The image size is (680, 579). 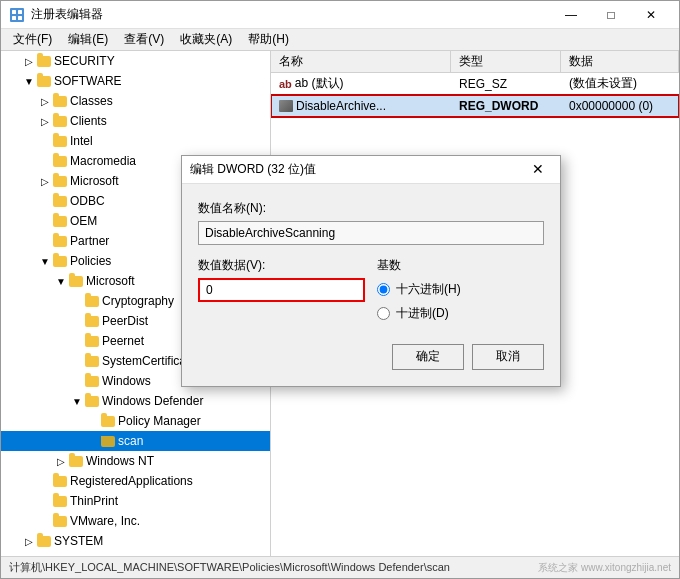 What do you see at coordinates (126, 381) in the screenshot?
I see `tree-label-windows: Windows` at bounding box center [126, 381].